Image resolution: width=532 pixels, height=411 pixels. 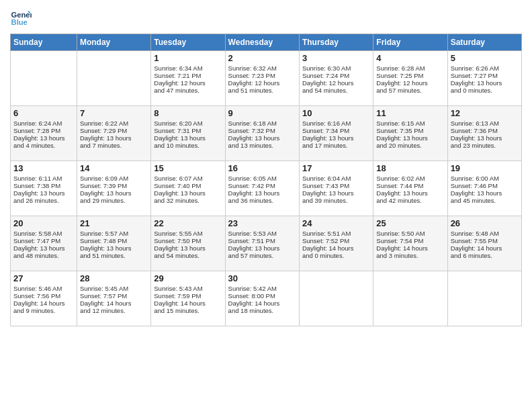 What do you see at coordinates (336, 185) in the screenshot?
I see `day-info: Sunset: 7:43 PM` at bounding box center [336, 185].